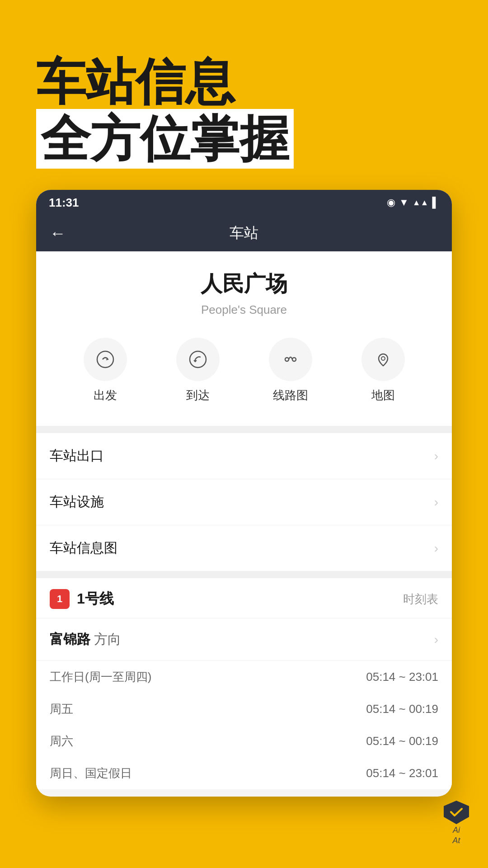 The width and height of the screenshot is (488, 868). What do you see at coordinates (95, 599) in the screenshot?
I see `line-name: 1号线` at bounding box center [95, 599].